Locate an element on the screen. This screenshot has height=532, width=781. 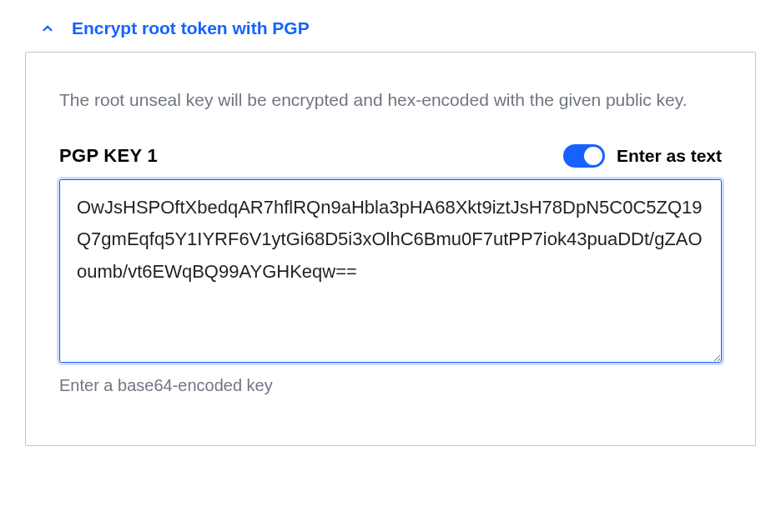
chevron-up-icon is located at coordinates (48, 28).